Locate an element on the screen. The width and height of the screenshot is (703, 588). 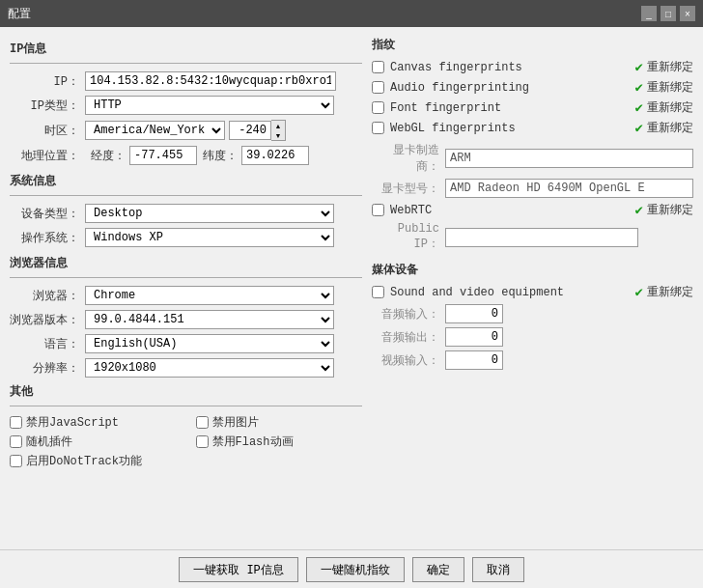
canvas-rebind-button: 重新绑定 is located at coordinates (670, 68).